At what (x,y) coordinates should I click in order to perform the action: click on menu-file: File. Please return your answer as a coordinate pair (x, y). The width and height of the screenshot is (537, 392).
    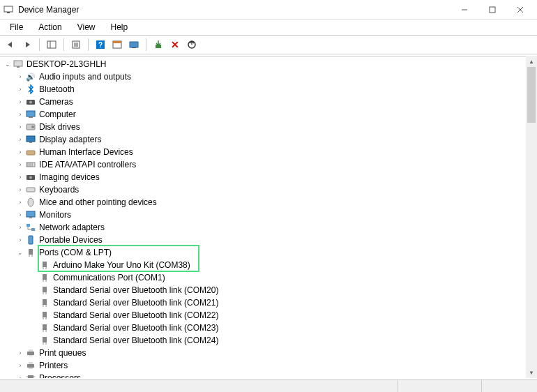
    Looking at the image, I should click on (17, 27).